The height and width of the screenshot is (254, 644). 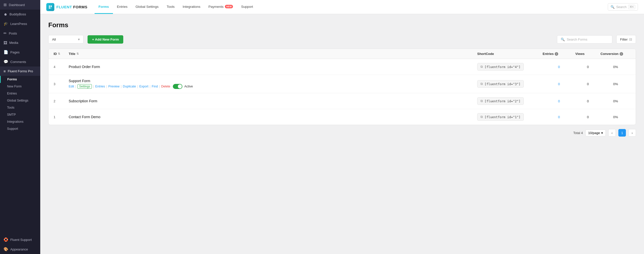 I want to click on col-header-views: Views, so click(x=588, y=54).